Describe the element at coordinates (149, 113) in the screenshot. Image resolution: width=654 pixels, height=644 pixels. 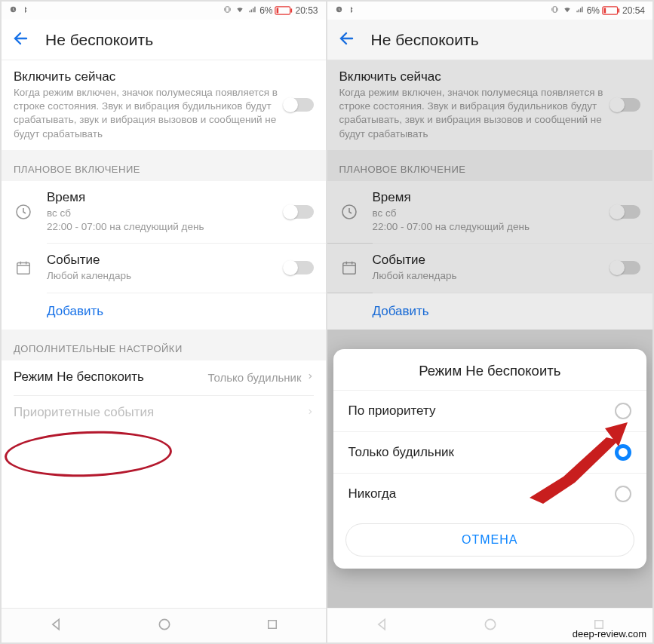
I see `enable-now-desc: Когда режим включен, значок полумесяца п…` at that location.